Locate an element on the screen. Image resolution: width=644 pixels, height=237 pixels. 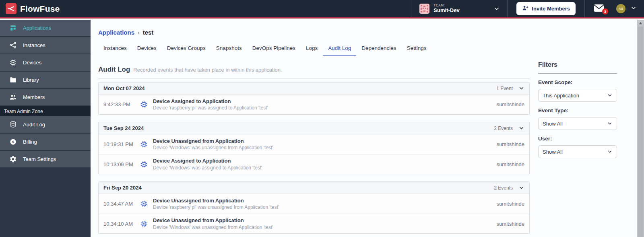
audit-event-row: 10:19:31 PM Device Unassigned from Appli… is located at coordinates (314, 144).